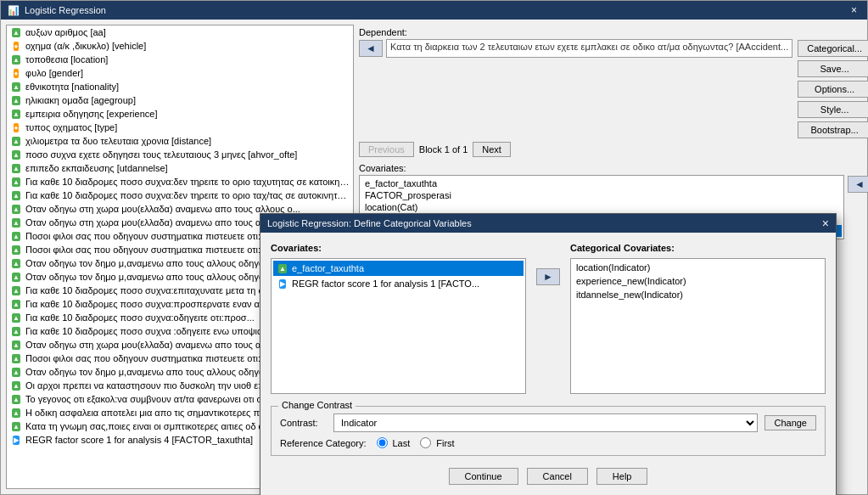 This screenshot has width=868, height=495. What do you see at coordinates (445, 443) in the screenshot?
I see `first-radio-label: First` at bounding box center [445, 443].